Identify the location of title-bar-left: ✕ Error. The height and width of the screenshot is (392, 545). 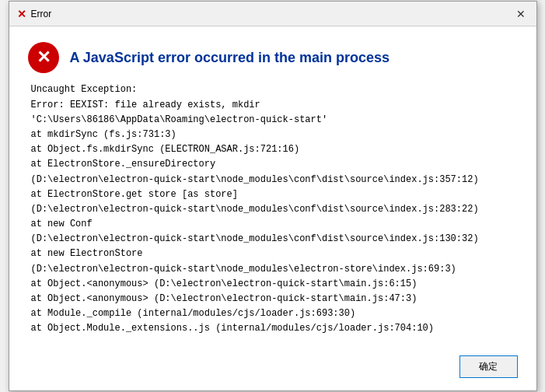
(34, 14).